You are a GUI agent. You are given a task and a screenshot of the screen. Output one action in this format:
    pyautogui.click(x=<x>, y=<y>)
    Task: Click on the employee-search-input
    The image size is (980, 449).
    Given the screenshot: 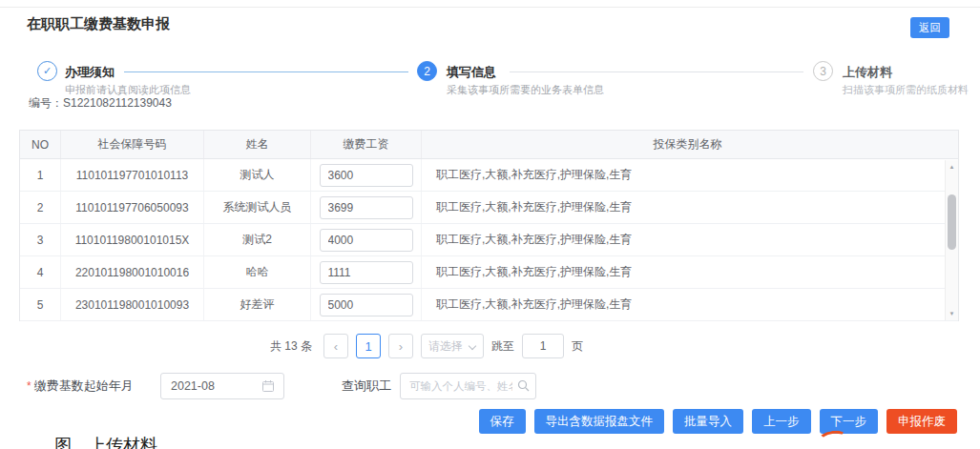 What is the action you would take?
    pyautogui.click(x=468, y=386)
    